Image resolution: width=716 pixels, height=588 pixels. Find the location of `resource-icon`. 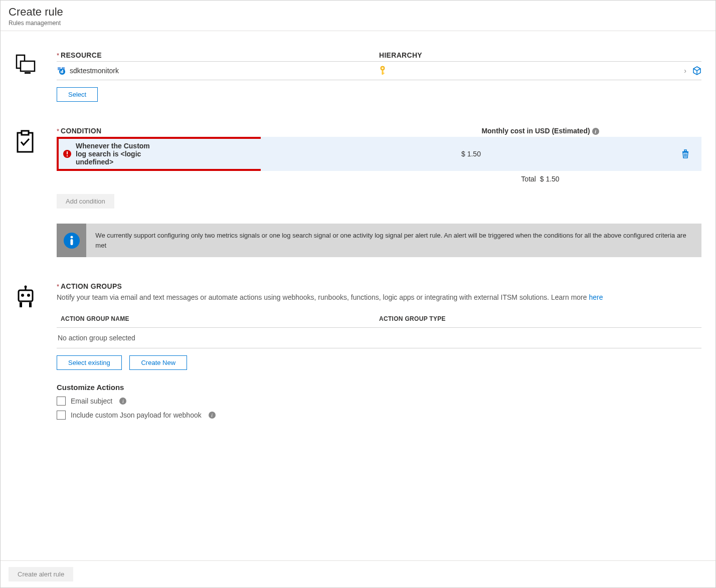

resource-icon is located at coordinates (27, 65).